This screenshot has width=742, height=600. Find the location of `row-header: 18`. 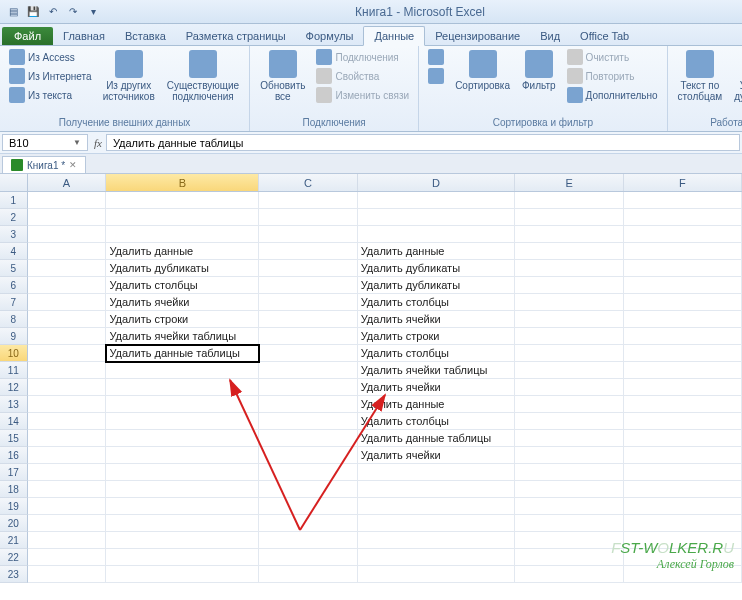

row-header: 18 is located at coordinates (14, 490).